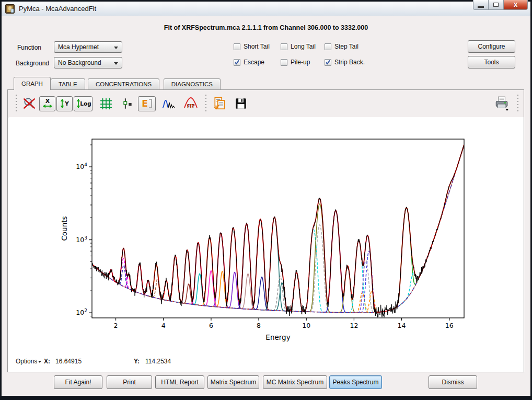 This screenshot has width=532, height=400. Describe the element at coordinates (254, 62) in the screenshot. I see `checkbox-label: Escape` at that location.